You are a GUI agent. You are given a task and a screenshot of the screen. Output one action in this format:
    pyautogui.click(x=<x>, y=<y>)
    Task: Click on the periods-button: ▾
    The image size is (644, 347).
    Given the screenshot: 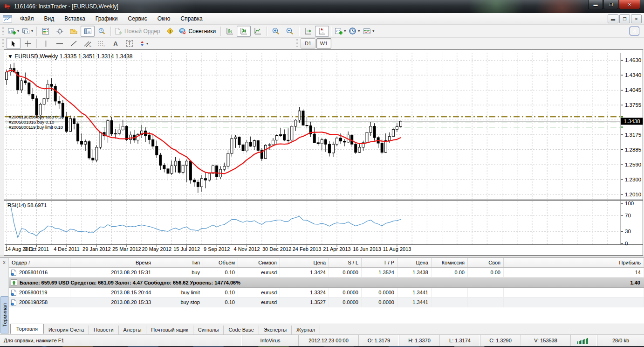 What is the action you would take?
    pyautogui.click(x=354, y=31)
    